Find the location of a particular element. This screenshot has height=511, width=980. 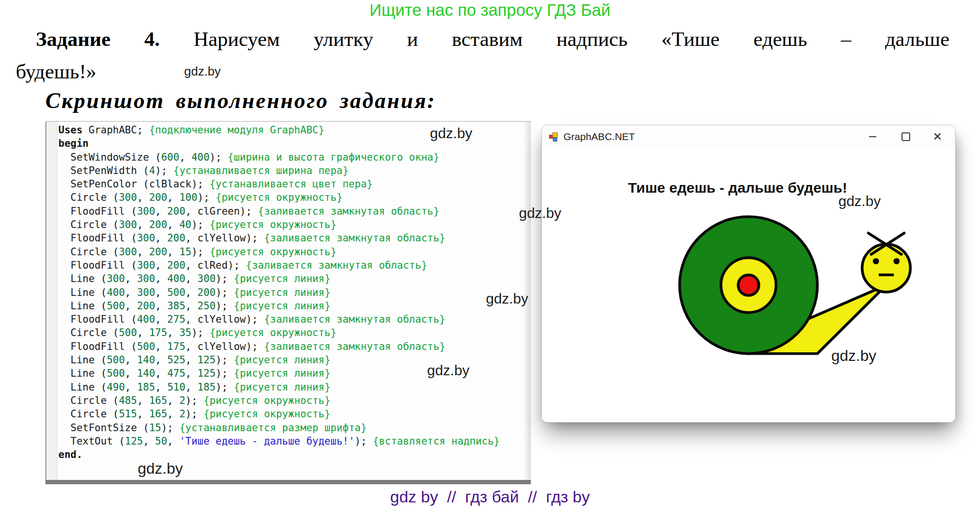

code-line: FloodFill (500, 175, clYellow); {заливае… is located at coordinates (279, 347).